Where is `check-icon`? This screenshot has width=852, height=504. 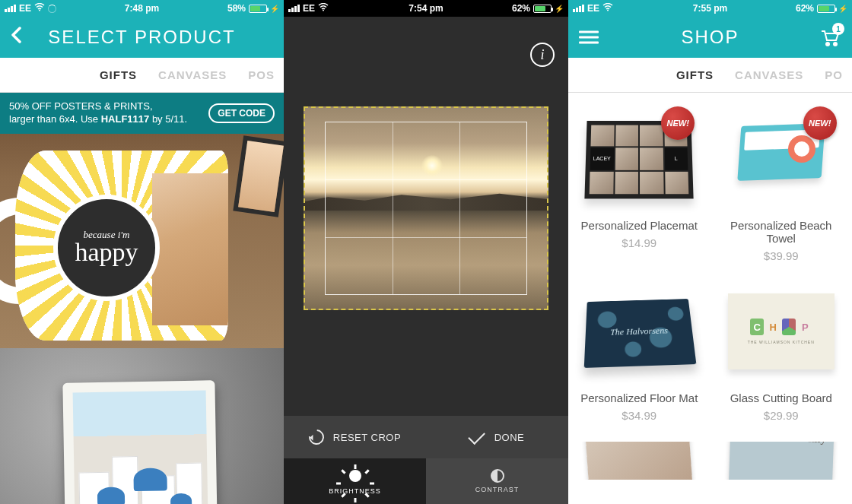
check-icon is located at coordinates (476, 436).